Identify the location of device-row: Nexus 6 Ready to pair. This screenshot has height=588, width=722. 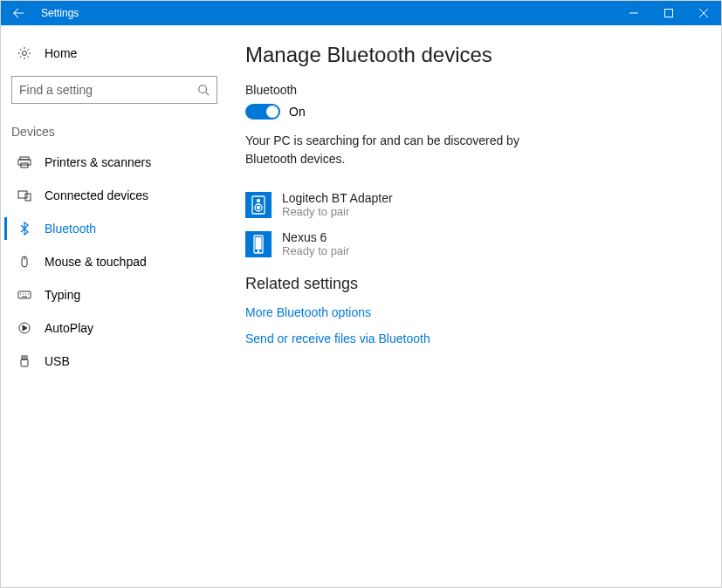
(470, 244).